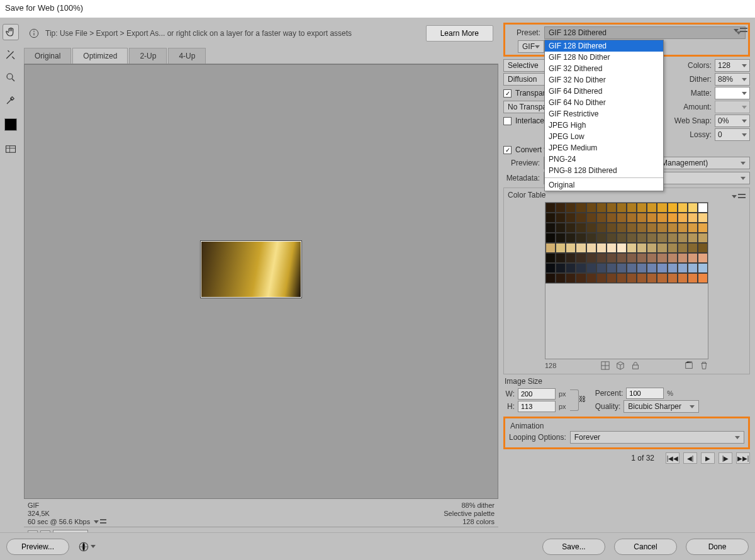 The width and height of the screenshot is (755, 560). I want to click on format-dropdown: GIF, so click(531, 47).